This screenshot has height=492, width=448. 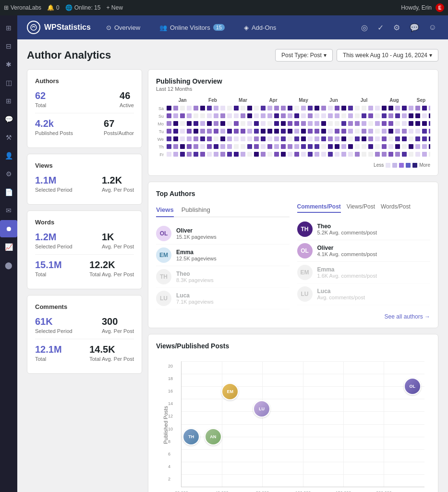 I want to click on tab-publishing: Publishing, so click(x=196, y=210).